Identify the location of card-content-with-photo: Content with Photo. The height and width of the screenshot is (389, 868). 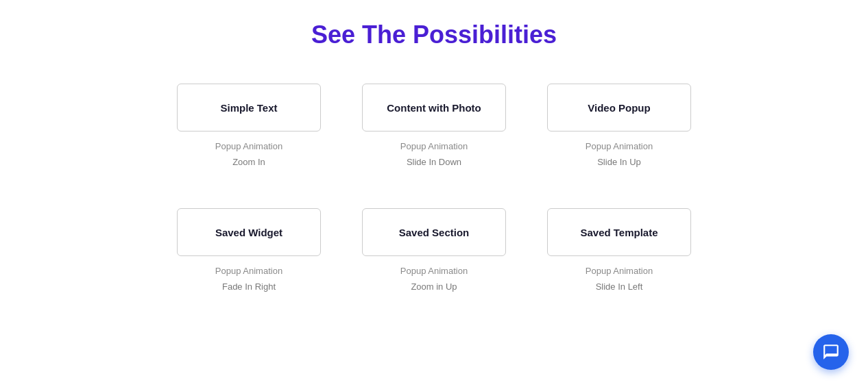
(434, 108).